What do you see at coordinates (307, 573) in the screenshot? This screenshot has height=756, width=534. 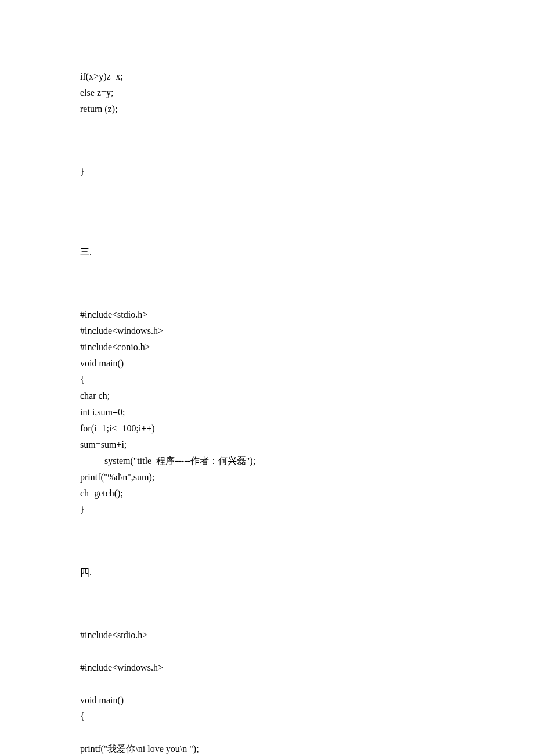 I see `section-heading: 四.` at bounding box center [307, 573].